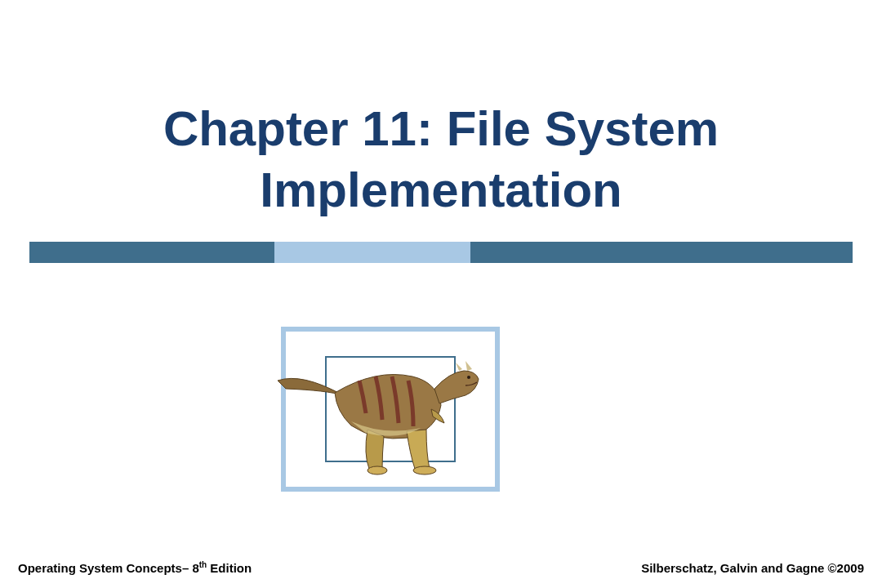 Image resolution: width=882 pixels, height=588 pixels. What do you see at coordinates (662, 252) in the screenshot?
I see `divider-segment-dark-right` at bounding box center [662, 252].